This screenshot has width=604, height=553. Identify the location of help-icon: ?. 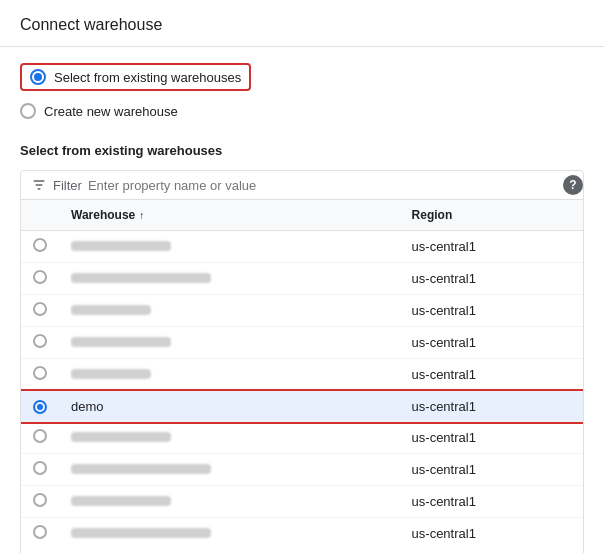
(573, 185).